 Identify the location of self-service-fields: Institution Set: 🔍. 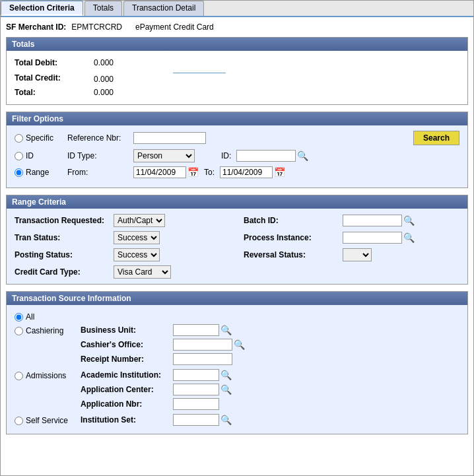
(156, 420).